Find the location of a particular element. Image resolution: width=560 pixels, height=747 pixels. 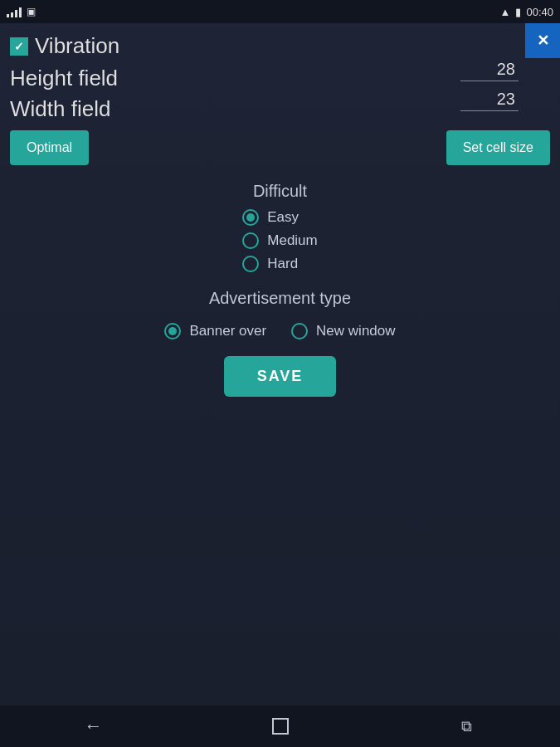

radio-banner-over: Banner over is located at coordinates (216, 331).